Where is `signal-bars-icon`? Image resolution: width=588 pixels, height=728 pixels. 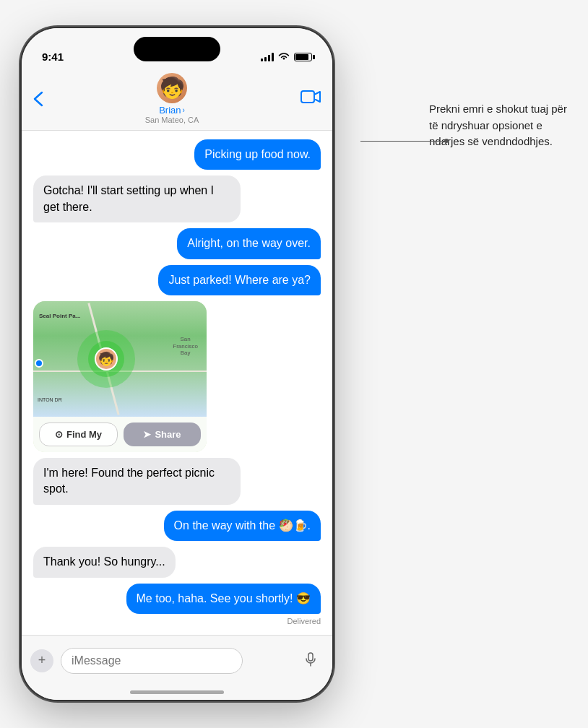 signal-bars-icon is located at coordinates (267, 57).